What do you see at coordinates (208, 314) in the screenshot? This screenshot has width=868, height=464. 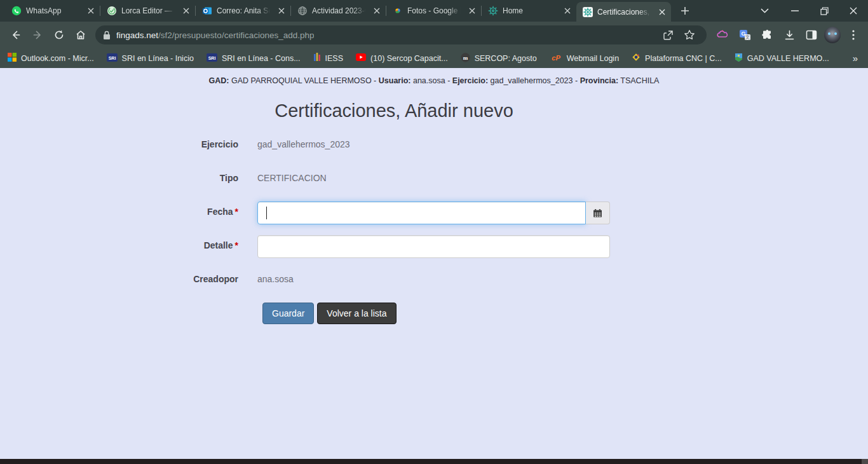 I see `buttons-spacer` at bounding box center [208, 314].